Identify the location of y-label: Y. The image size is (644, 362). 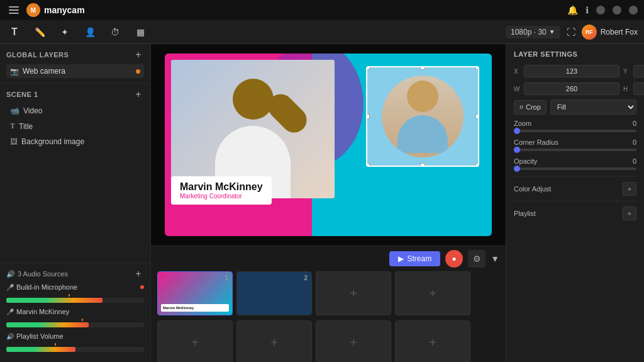
(627, 72).